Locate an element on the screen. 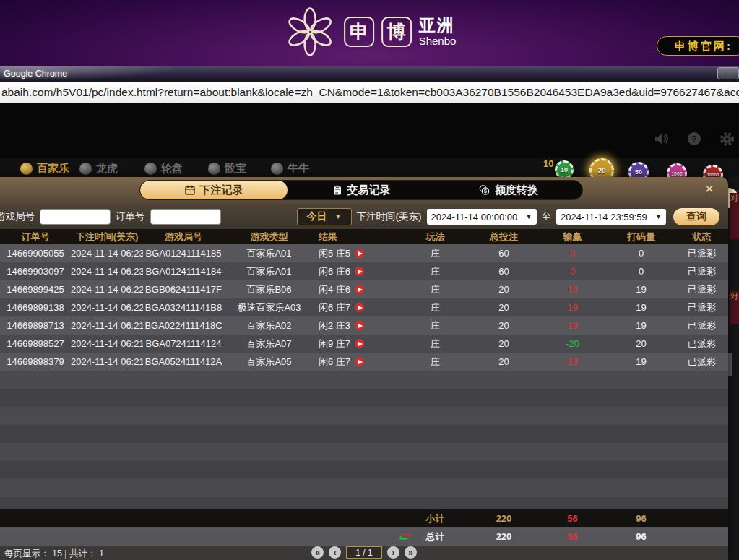 The width and height of the screenshot is (739, 560). cell-game-round: BGA01241114184 is located at coordinates (183, 272).